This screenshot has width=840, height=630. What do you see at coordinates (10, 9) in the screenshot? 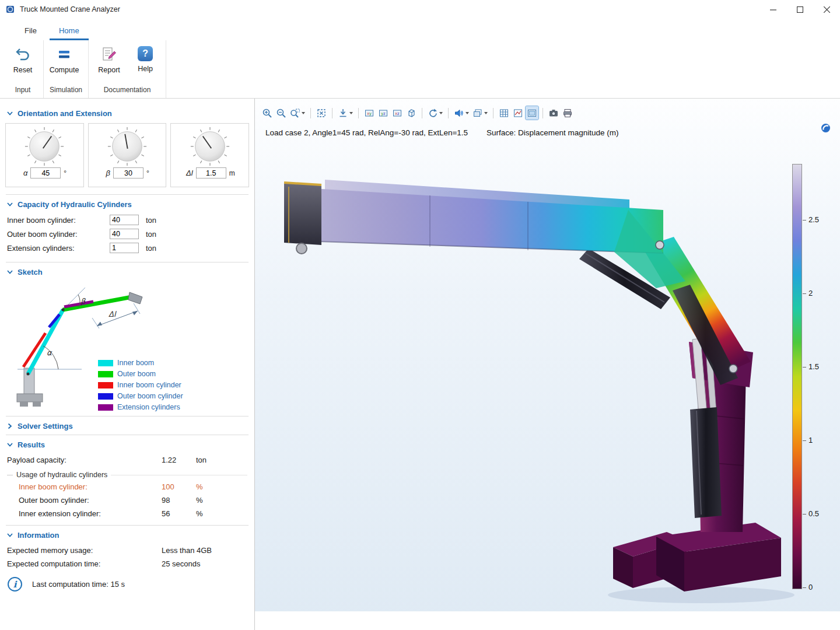
I see `app-icon` at bounding box center [10, 9].